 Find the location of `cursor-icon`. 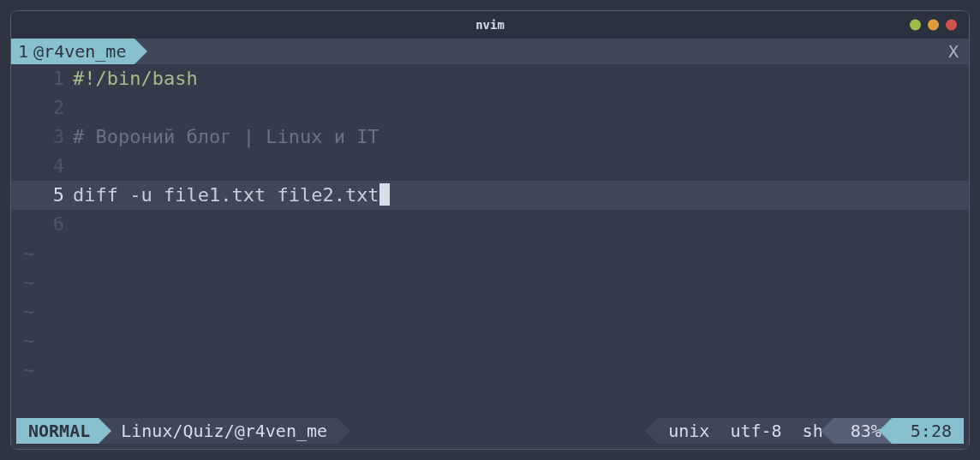

cursor-icon is located at coordinates (385, 194).